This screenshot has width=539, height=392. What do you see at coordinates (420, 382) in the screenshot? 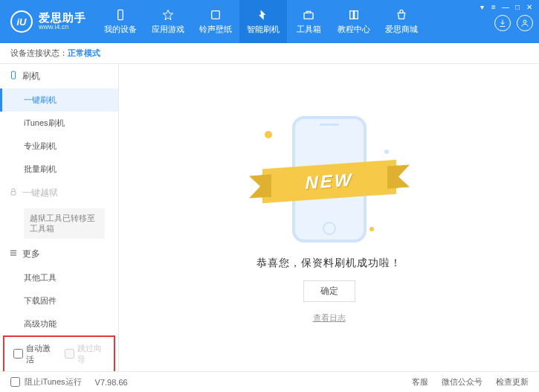
I see `footer-link-support: 客服` at bounding box center [420, 382].